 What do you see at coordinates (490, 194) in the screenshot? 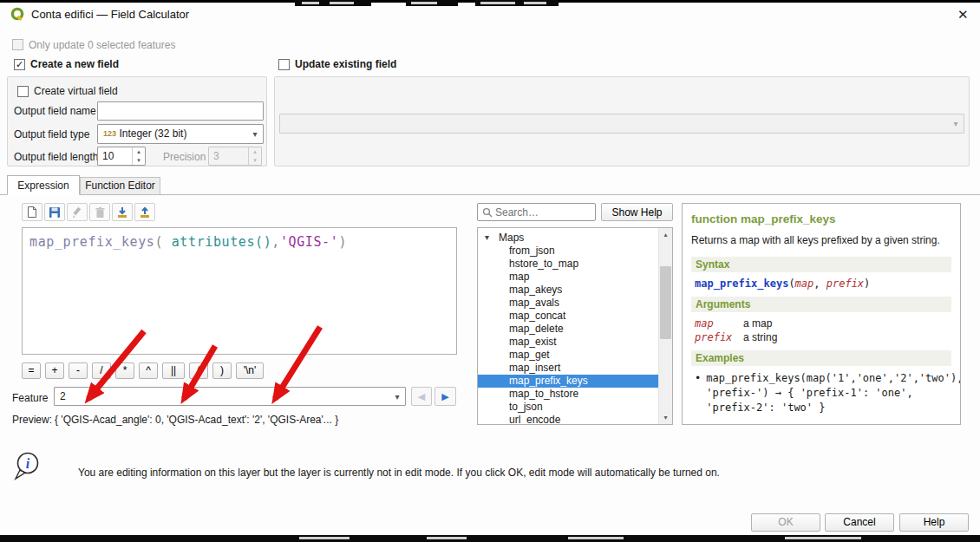
I see `tab-divider` at bounding box center [490, 194].